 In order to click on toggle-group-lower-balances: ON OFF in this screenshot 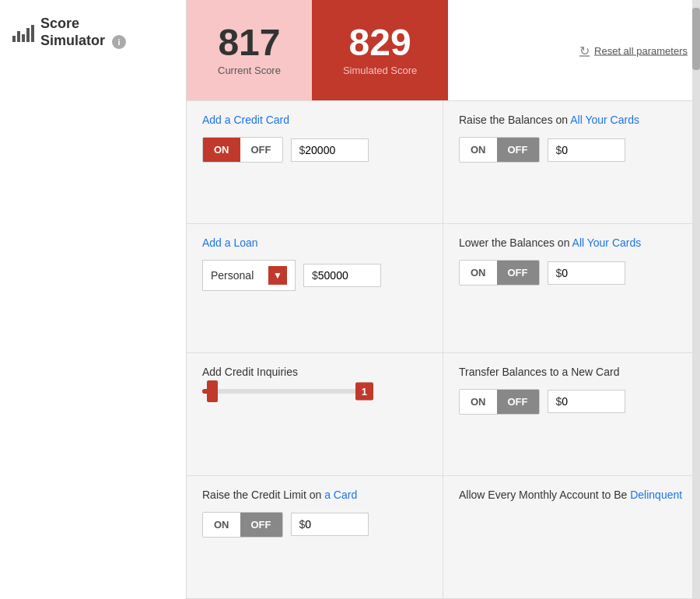, I will do `click(499, 272)`.